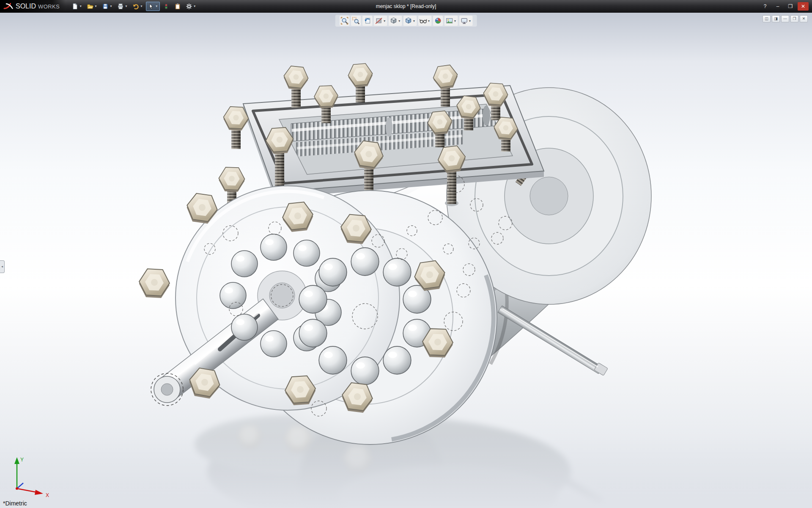 The width and height of the screenshot is (812, 508). Describe the element at coordinates (395, 21) in the screenshot. I see `view-orientation-button: ▼` at that location.